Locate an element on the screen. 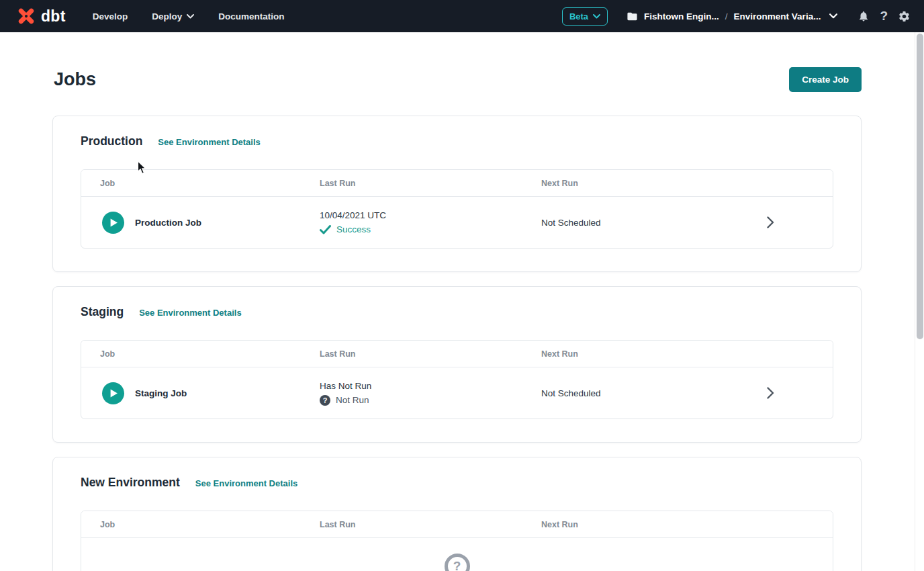  job-name: Production Job is located at coordinates (168, 223).